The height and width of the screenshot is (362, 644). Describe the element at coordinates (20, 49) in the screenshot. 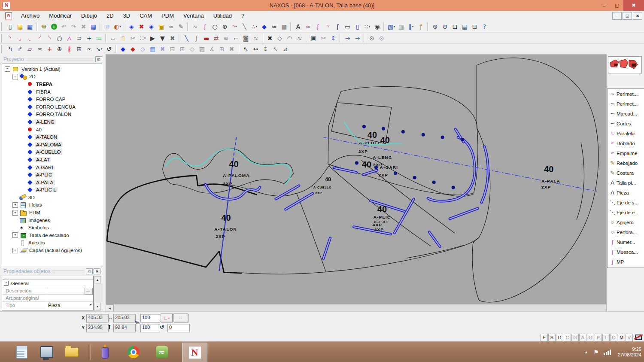

I see `corner-tool-2-icon: ↱` at that location.